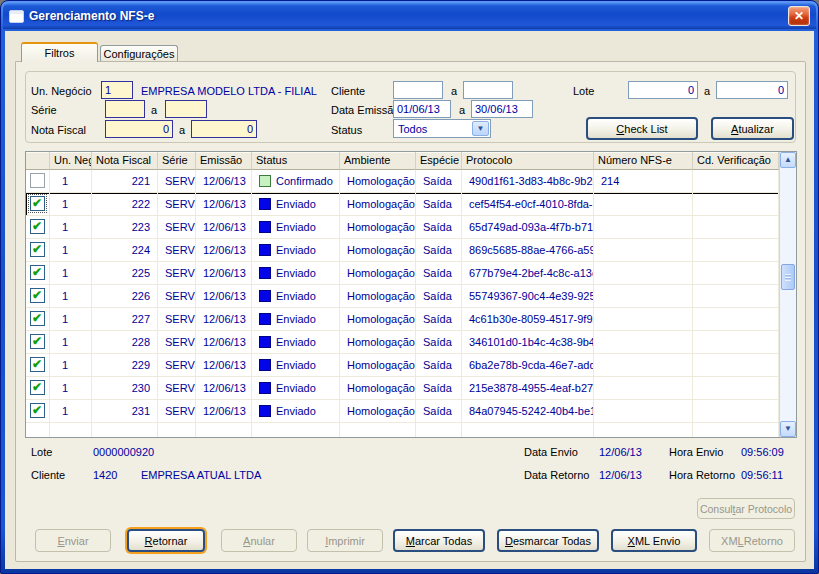 Image resolution: width=819 pixels, height=574 pixels. I want to click on data-emissao-to-input, so click(502, 109).